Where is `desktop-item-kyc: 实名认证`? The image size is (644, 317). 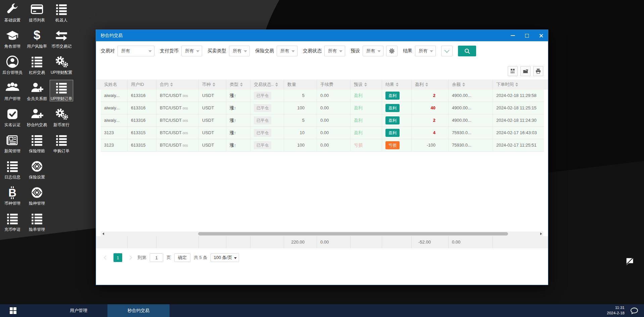 desktop-item-kyc: 实名认证 is located at coordinates (12, 117).